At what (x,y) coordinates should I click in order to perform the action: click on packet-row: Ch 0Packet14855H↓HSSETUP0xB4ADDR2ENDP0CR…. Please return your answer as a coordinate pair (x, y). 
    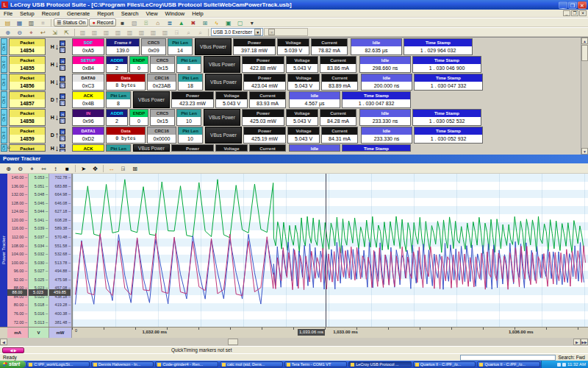
    Looking at the image, I should click on (294, 65).